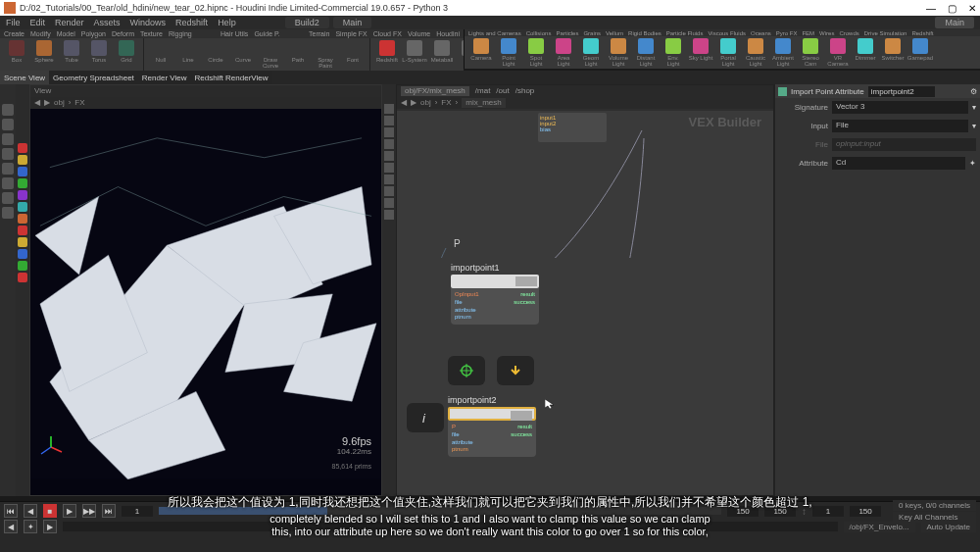 Image resolution: width=980 pixels, height=552 pixels. Describe the element at coordinates (425, 418) in the screenshot. I see `info-icon: i` at that location.